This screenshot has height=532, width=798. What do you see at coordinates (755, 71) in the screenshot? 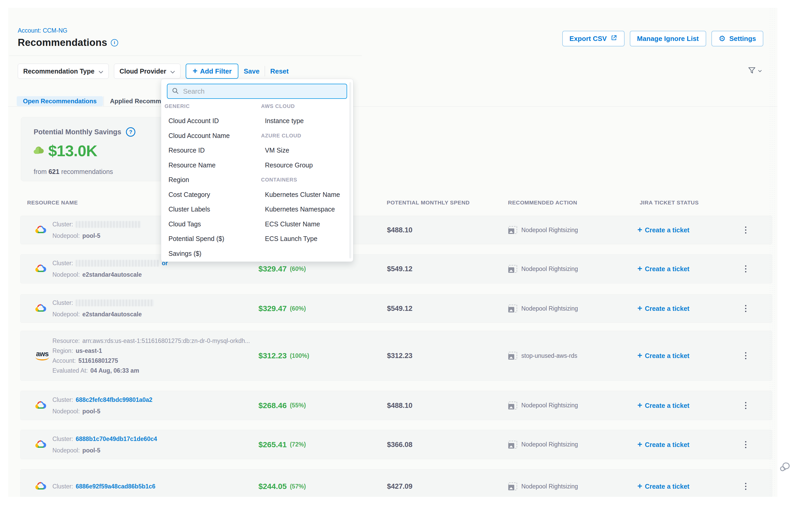
I see `filter-panel-toggle` at bounding box center [755, 71].